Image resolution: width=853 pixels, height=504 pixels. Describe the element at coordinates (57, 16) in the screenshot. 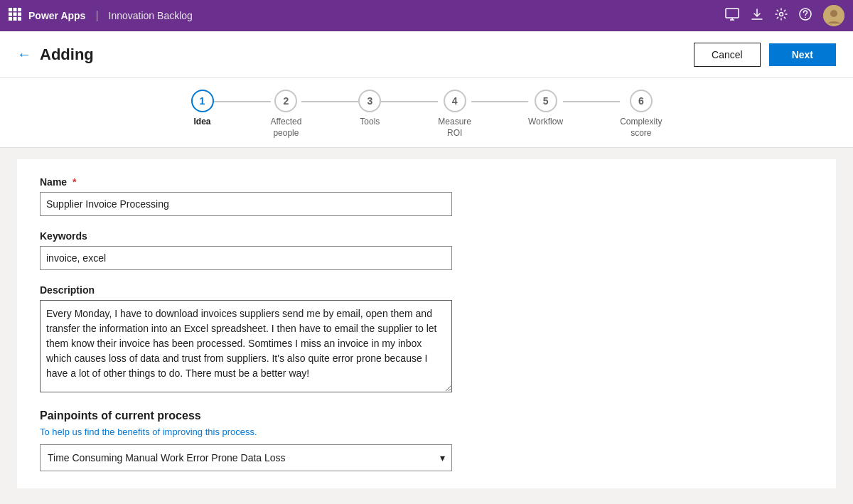

I see `topbar-app-name: Power Apps` at that location.